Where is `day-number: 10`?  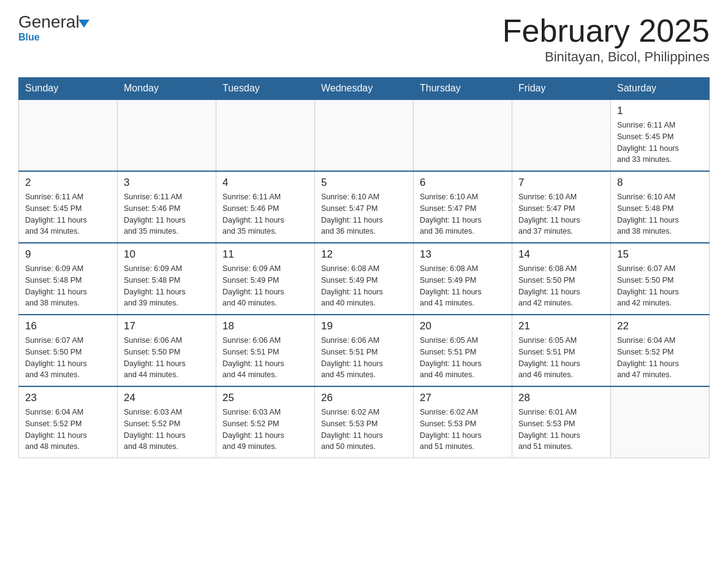
day-number: 10 is located at coordinates (167, 255).